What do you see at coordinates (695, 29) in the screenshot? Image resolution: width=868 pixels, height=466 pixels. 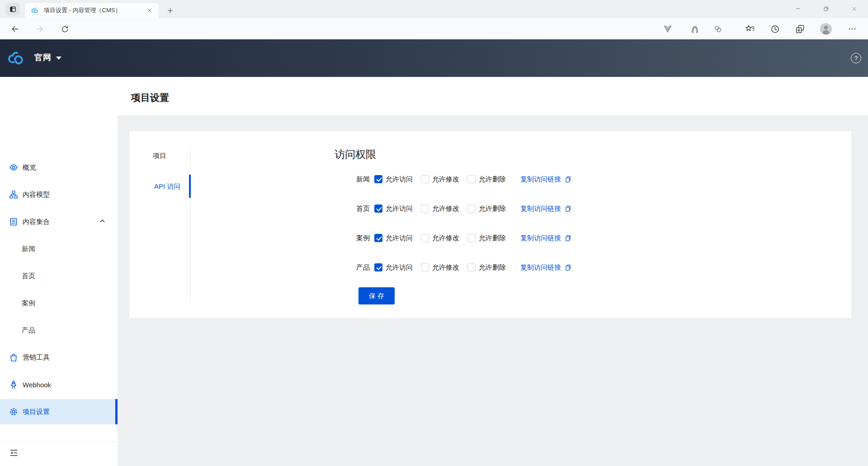 I see `arch-extension-icon` at bounding box center [695, 29].